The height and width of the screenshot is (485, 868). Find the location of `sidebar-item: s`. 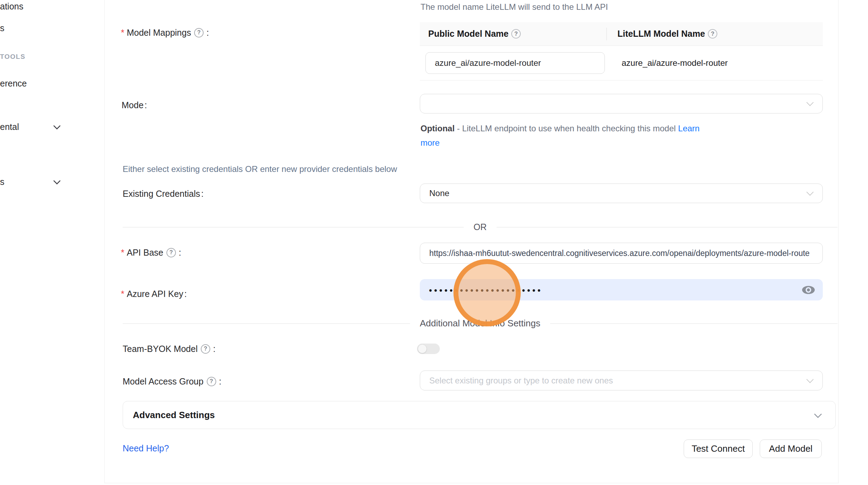

sidebar-item: s is located at coordinates (2, 28).